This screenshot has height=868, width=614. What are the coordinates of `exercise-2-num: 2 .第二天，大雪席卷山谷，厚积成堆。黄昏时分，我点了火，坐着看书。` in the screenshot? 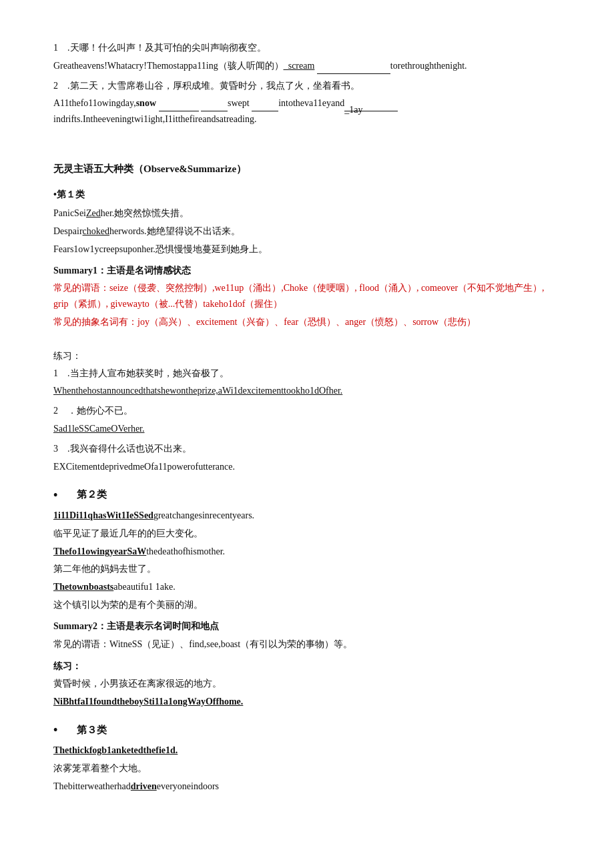 It's located at (307, 86).